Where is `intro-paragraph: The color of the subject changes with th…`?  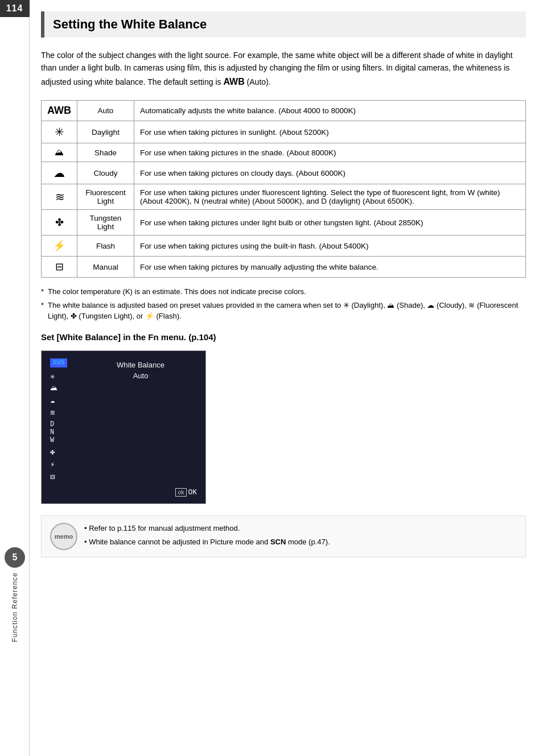
intro-paragraph: The color of the subject changes with th… is located at coordinates (283, 69).